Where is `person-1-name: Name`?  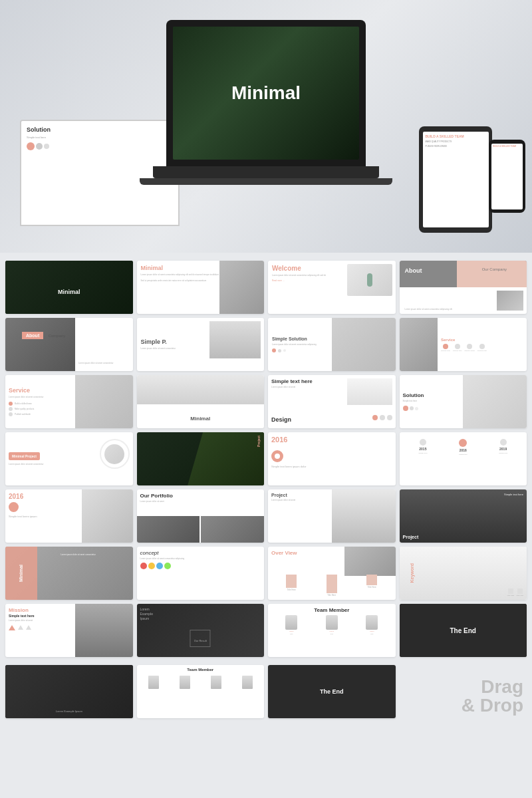
person-1-name: Name is located at coordinates (291, 632).